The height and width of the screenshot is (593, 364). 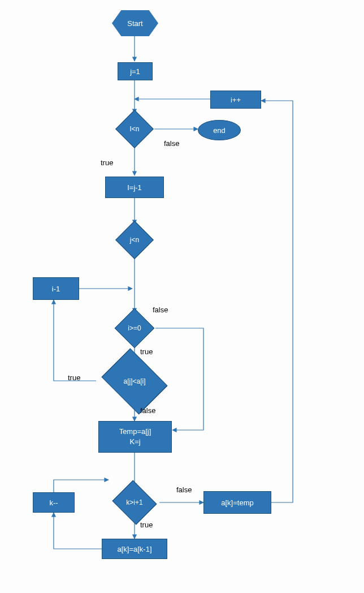 What do you see at coordinates (135, 188) in the screenshot?
I see `set-I-label: I=j-1` at bounding box center [135, 188].